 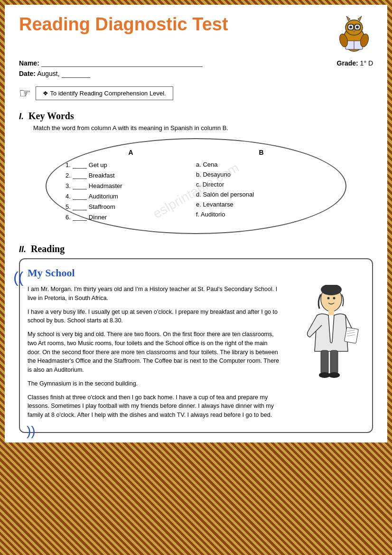 What do you see at coordinates (327, 355) in the screenshot?
I see `reading-illustration` at bounding box center [327, 355].